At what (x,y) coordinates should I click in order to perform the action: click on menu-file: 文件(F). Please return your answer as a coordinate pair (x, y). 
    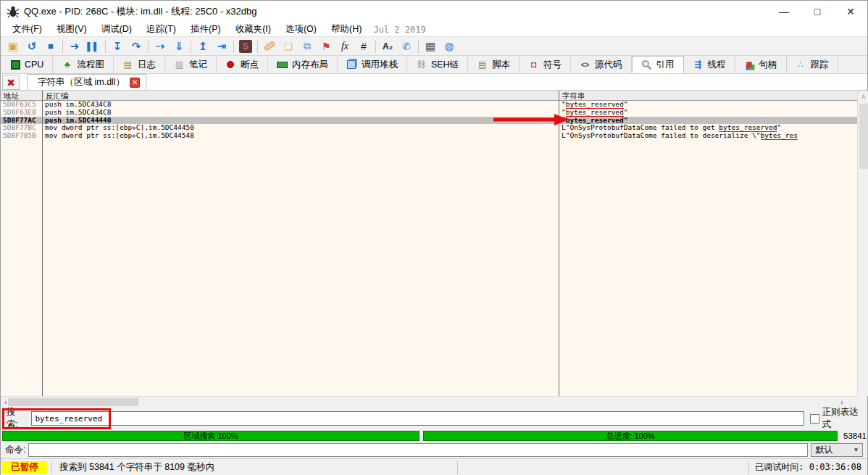
    Looking at the image, I should click on (28, 29).